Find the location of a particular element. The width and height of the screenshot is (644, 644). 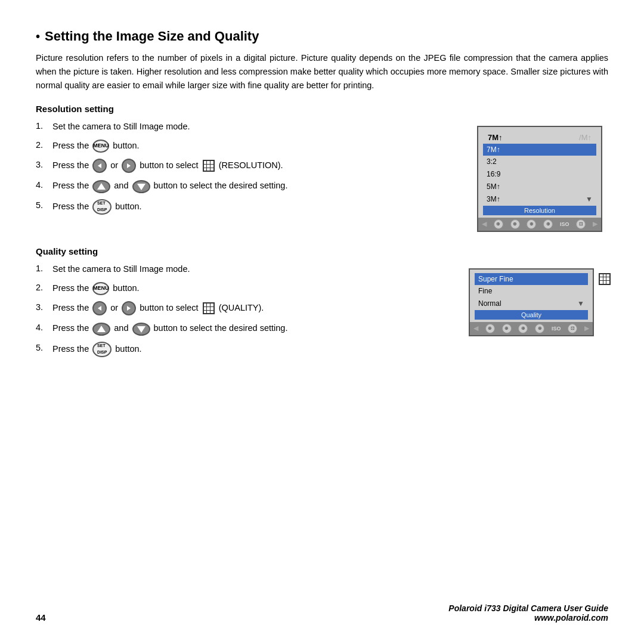

q-step-num-5: 5. is located at coordinates (44, 349).